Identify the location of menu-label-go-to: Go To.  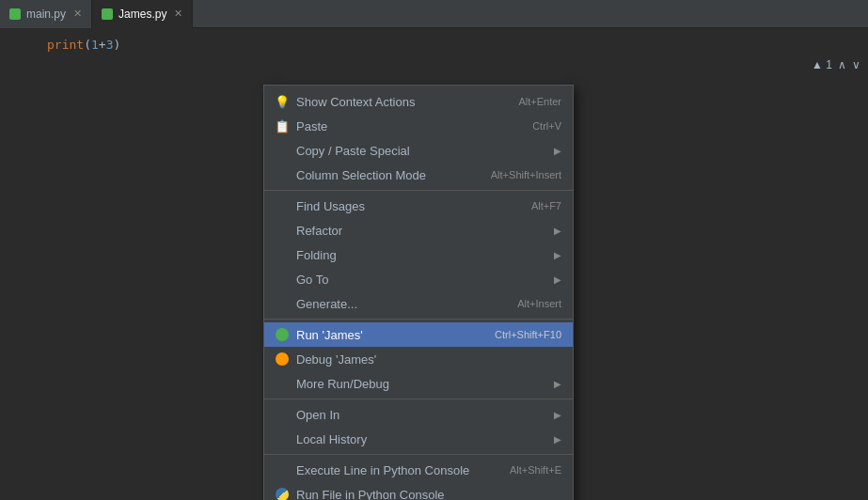
(421, 280).